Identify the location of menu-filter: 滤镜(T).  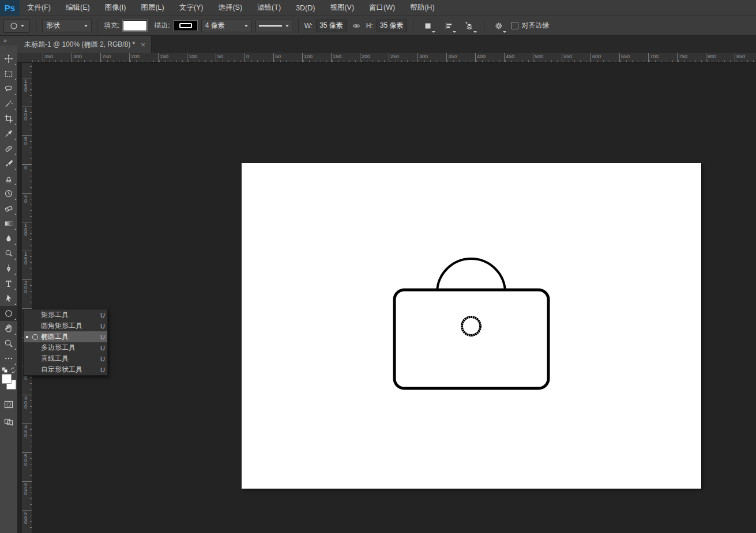
(269, 8).